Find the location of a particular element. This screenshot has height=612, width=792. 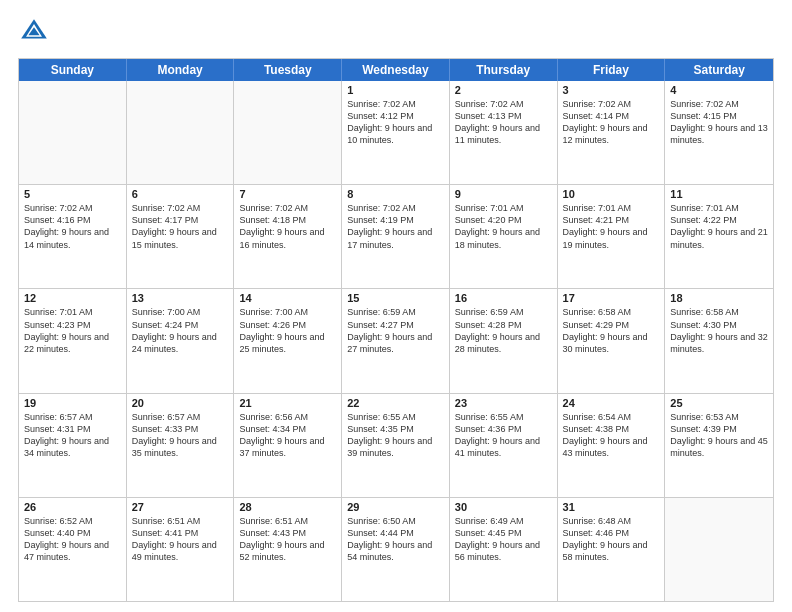

day-number: 30 is located at coordinates (504, 507).